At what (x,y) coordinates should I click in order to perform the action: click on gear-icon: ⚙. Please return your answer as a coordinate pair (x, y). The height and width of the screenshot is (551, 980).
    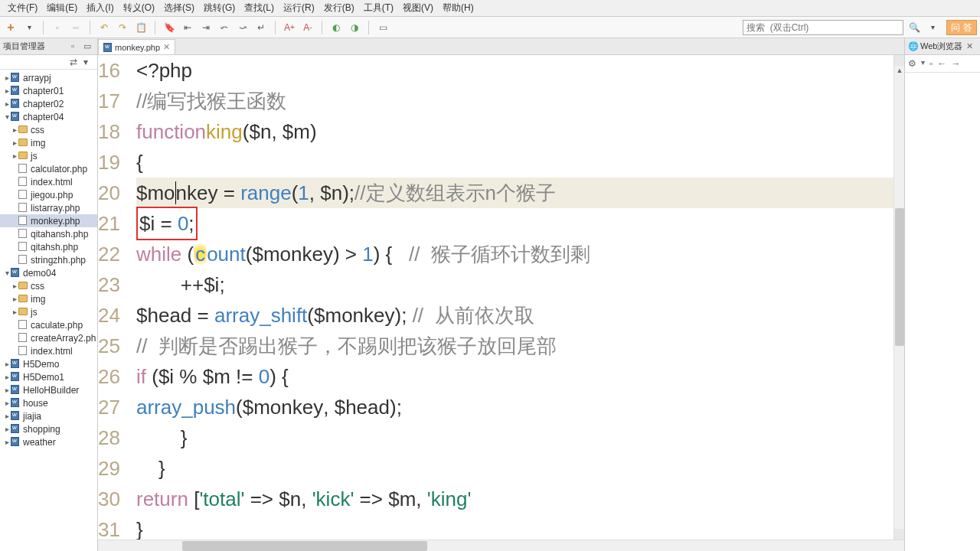
    Looking at the image, I should click on (913, 64).